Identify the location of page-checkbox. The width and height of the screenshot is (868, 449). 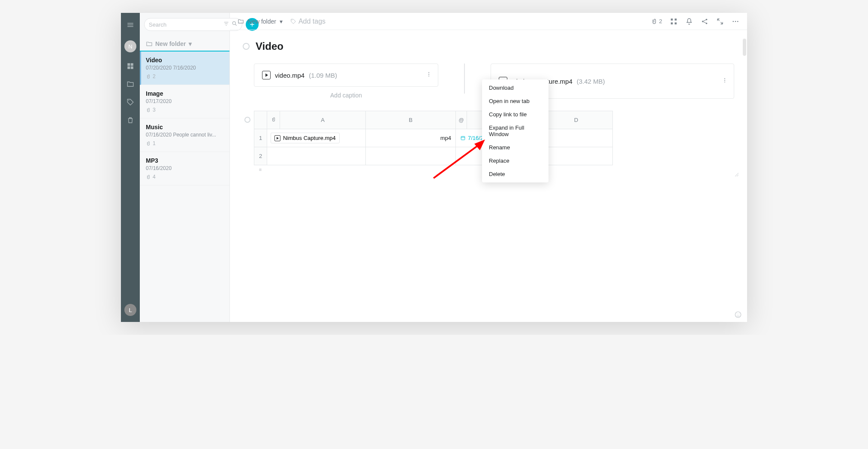
(246, 46).